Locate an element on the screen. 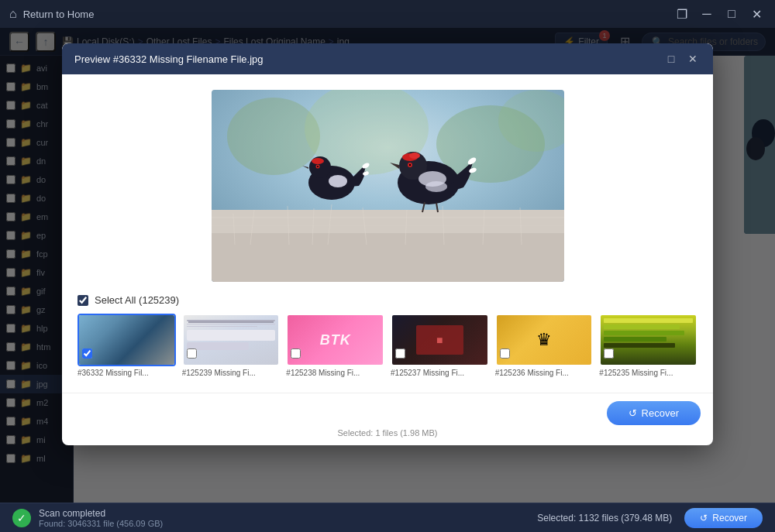 This screenshot has height=532, width=775. restore-button: ❐ is located at coordinates (682, 14).